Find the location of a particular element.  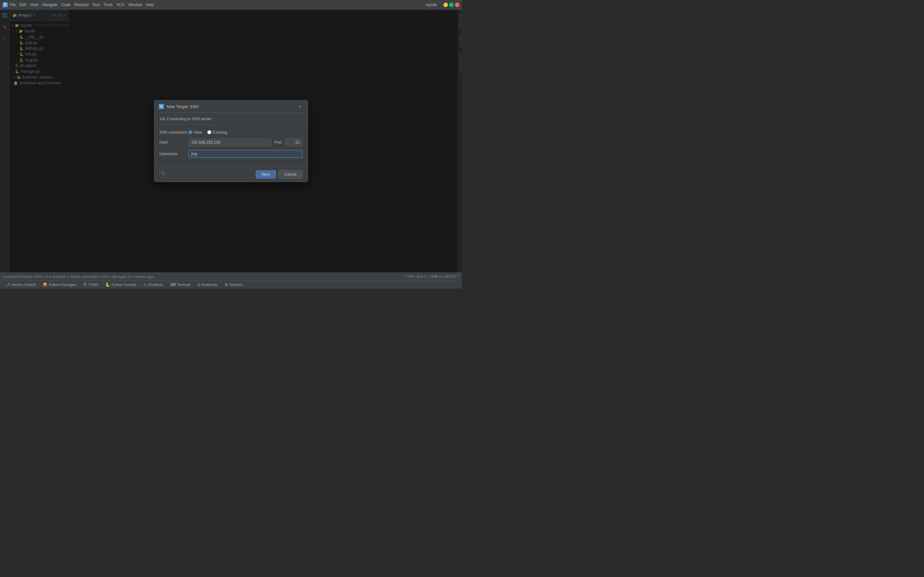

app-icon: P is located at coordinates (5, 5).